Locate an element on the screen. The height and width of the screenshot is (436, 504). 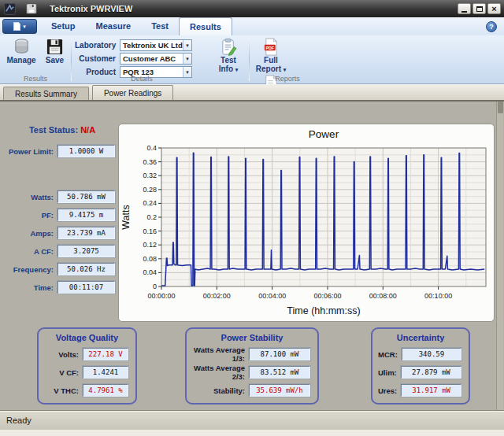
quick-save-icon is located at coordinates (32, 9).